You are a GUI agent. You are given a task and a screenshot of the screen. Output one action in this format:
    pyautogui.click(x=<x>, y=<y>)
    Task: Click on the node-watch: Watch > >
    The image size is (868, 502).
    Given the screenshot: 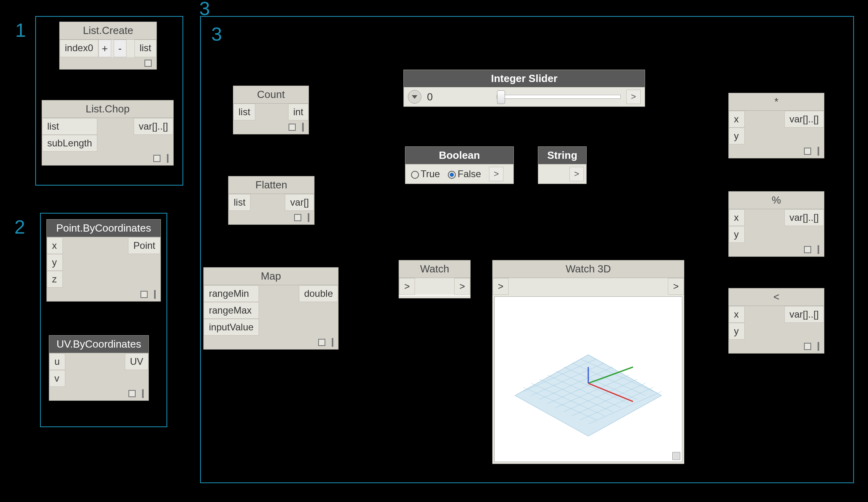 What is the action you would take?
    pyautogui.click(x=435, y=279)
    